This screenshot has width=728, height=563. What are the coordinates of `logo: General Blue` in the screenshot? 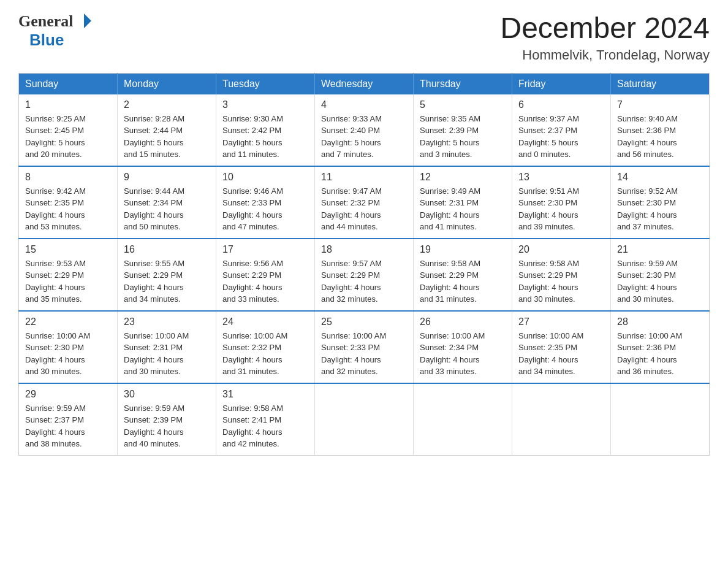 It's located at (55, 31).